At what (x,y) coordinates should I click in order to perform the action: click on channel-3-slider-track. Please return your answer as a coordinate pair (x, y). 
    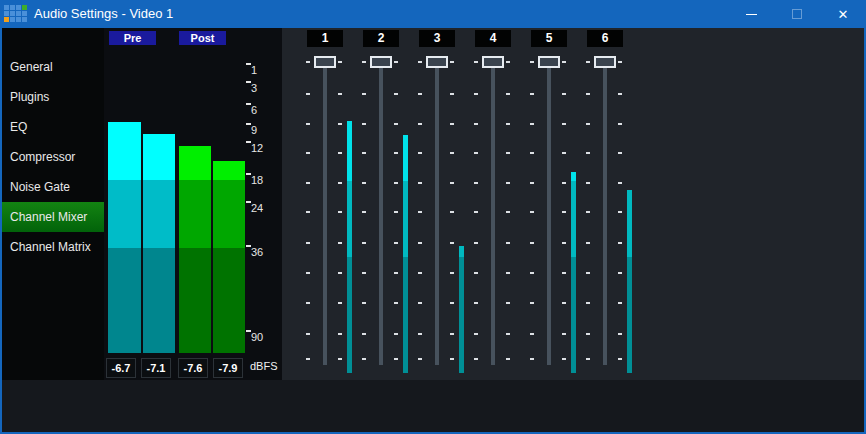
    Looking at the image, I should click on (437, 214).